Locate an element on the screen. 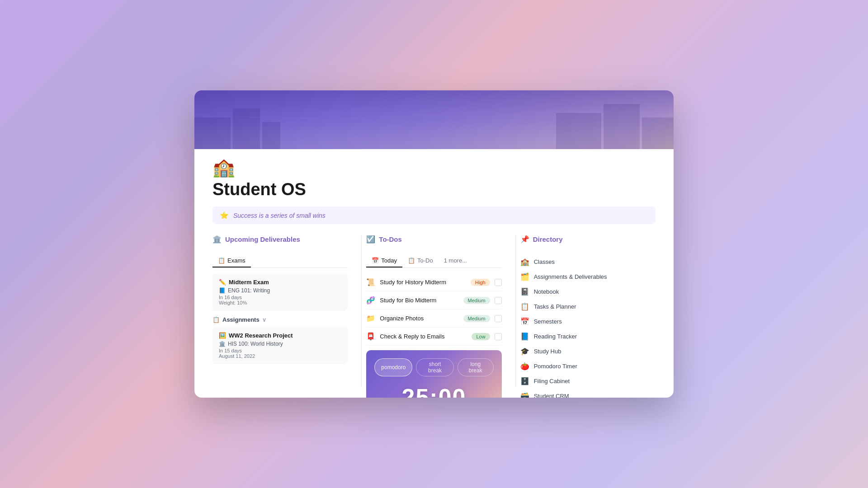 The image size is (868, 488). dir-icon-crm: 🗃️ is located at coordinates (525, 395).